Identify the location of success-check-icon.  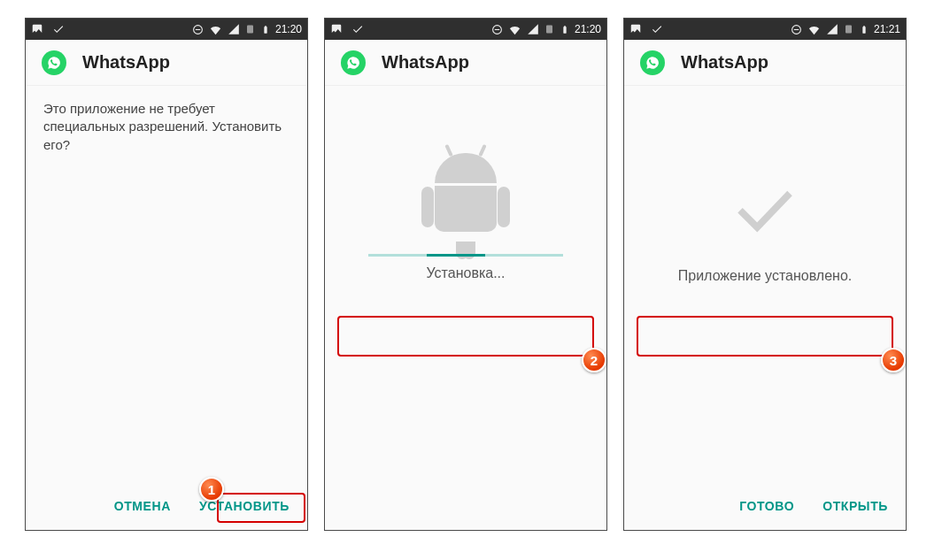
(765, 209).